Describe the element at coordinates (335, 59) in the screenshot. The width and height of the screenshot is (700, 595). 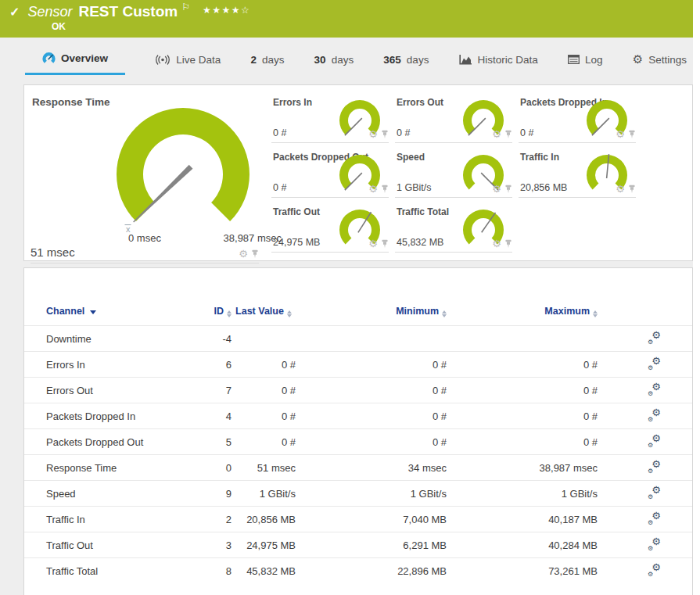
I see `tab-30-days: 30days` at that location.